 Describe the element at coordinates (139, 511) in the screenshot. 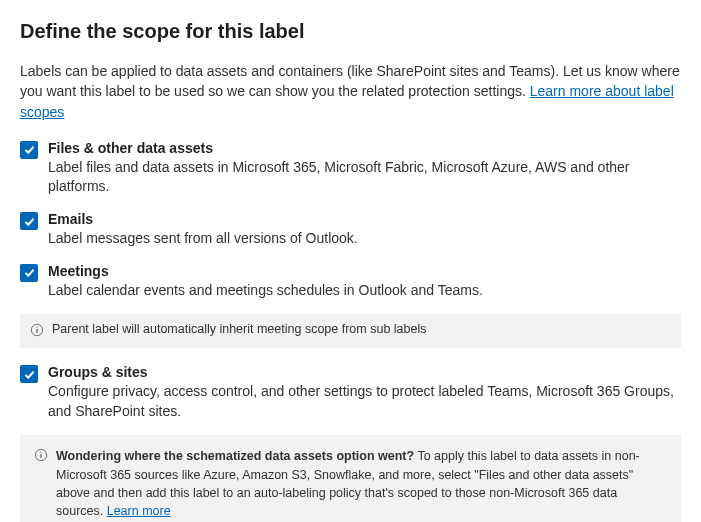

I see `learn-more-schematized-link: Learn more` at that location.